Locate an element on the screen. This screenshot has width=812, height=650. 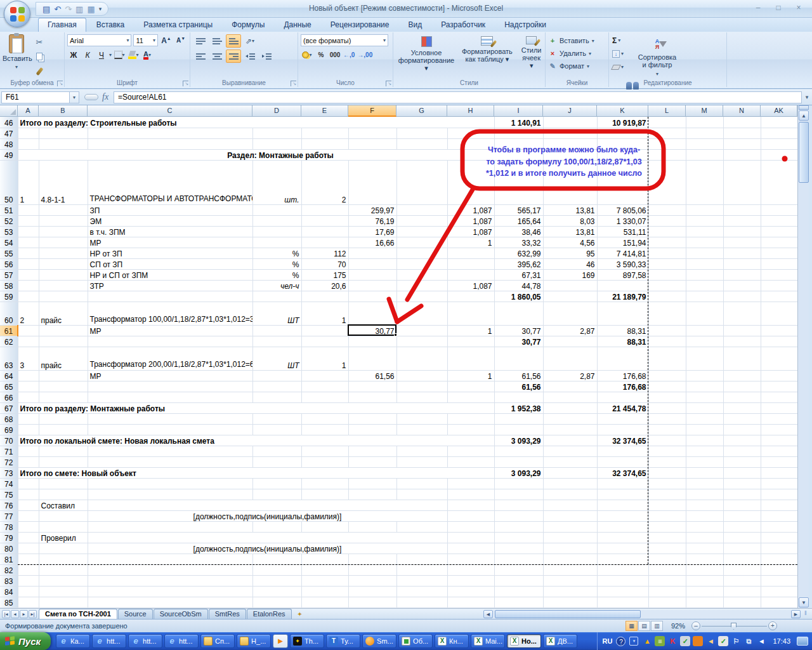
cell-C78 is located at coordinates (170, 527).